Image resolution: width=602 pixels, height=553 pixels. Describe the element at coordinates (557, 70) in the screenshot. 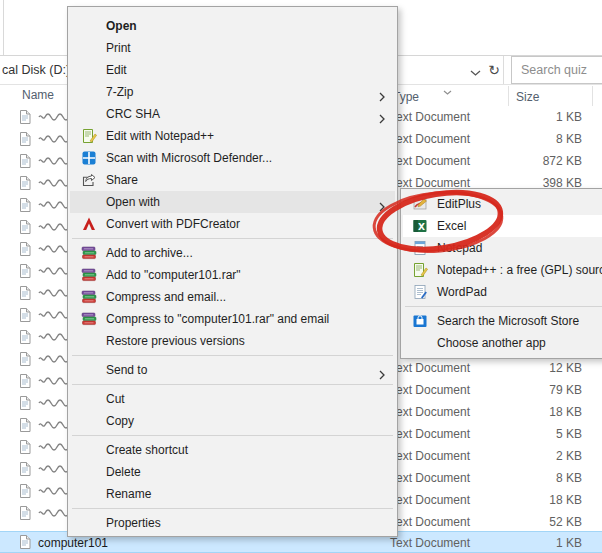

I see `search-input` at that location.